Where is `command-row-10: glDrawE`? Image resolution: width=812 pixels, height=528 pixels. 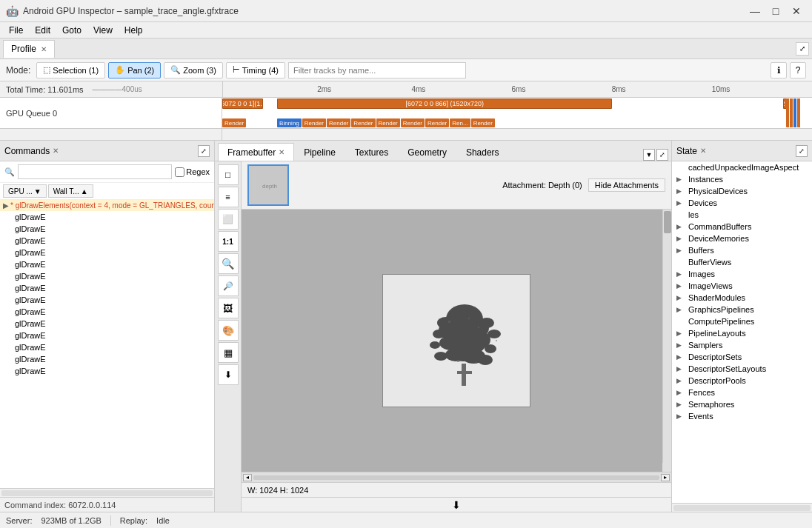
command-row-10: glDrawE is located at coordinates (107, 324).